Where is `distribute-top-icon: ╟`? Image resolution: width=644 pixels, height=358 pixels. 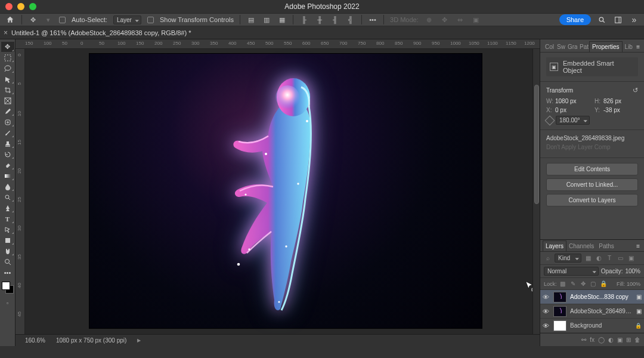
distribute-top-icon: ╟ is located at coordinates (304, 20).